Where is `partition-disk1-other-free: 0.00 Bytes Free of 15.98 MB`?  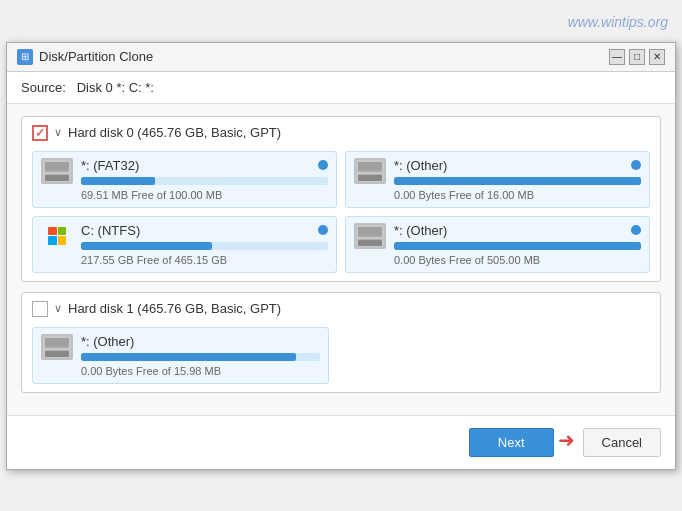
partition-disk1-other-free: 0.00 Bytes Free of 15.98 MB is located at coordinates (200, 371).